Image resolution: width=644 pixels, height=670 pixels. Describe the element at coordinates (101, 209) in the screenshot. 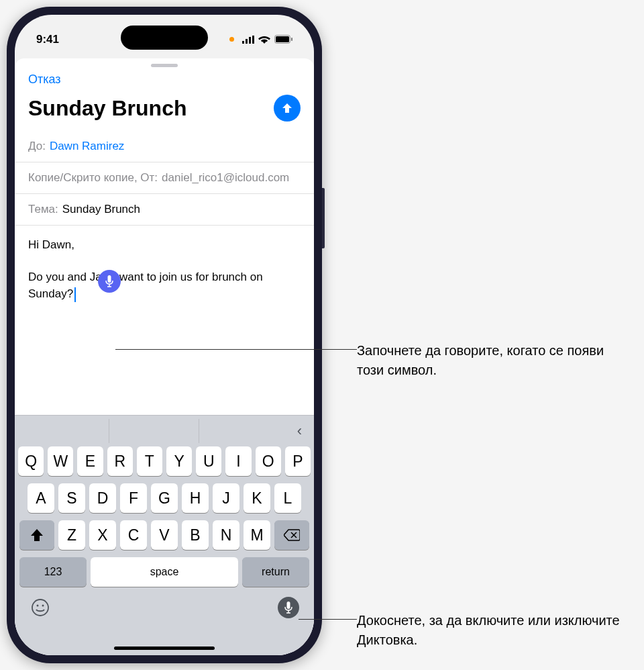

I see `subject-value: Sunday Brunch` at that location.